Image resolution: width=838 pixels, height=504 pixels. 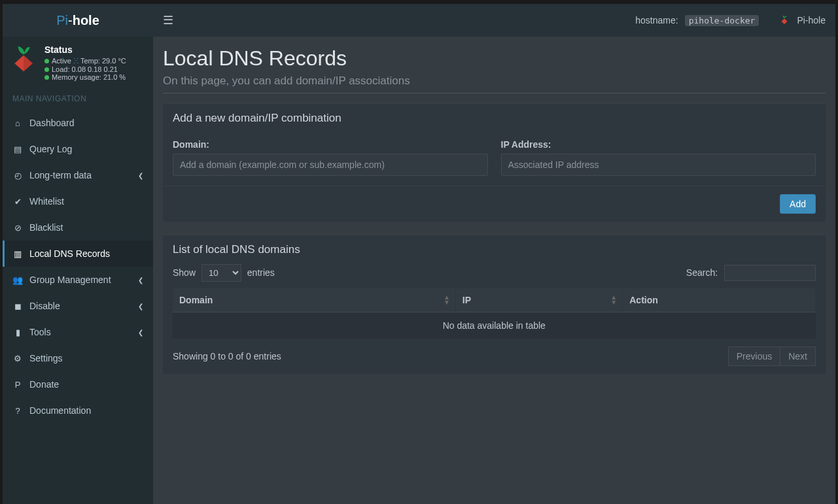 I want to click on domain-input, so click(x=330, y=165).